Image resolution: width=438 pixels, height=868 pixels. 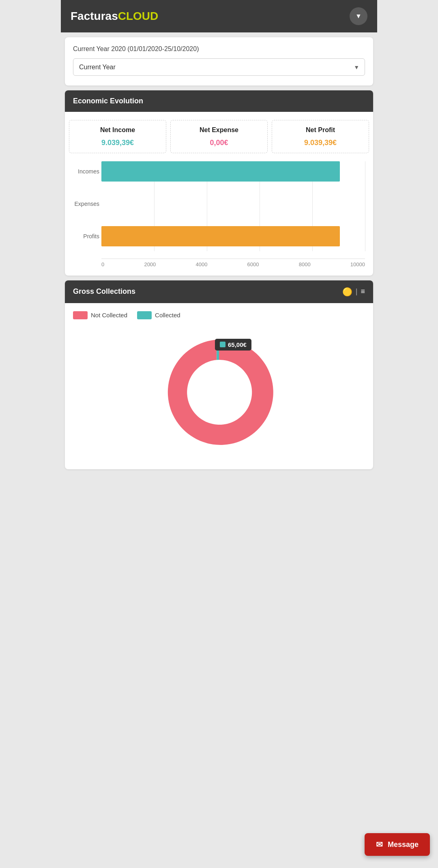 I want to click on x-label-6000: 6000, so click(x=253, y=264).